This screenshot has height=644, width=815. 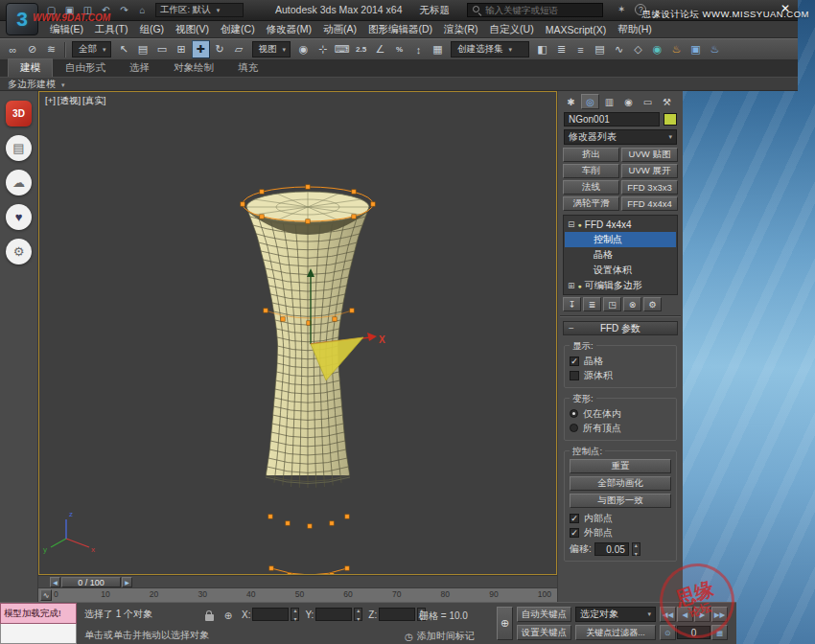 I want to click on heart-icon: ♥, so click(x=19, y=217).